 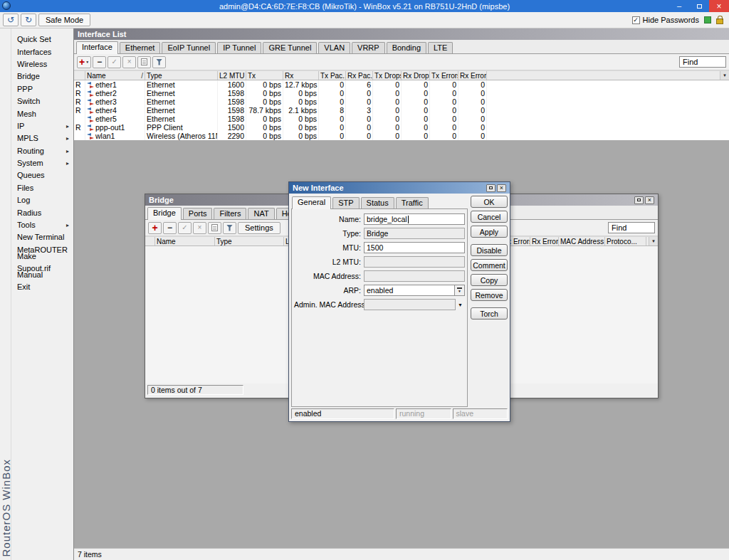 What do you see at coordinates (364, 6) in the screenshot?
I see `titlebar: admin@D4:CA:6D:7E:F8:CB (MikroTik) - Win…` at bounding box center [364, 6].